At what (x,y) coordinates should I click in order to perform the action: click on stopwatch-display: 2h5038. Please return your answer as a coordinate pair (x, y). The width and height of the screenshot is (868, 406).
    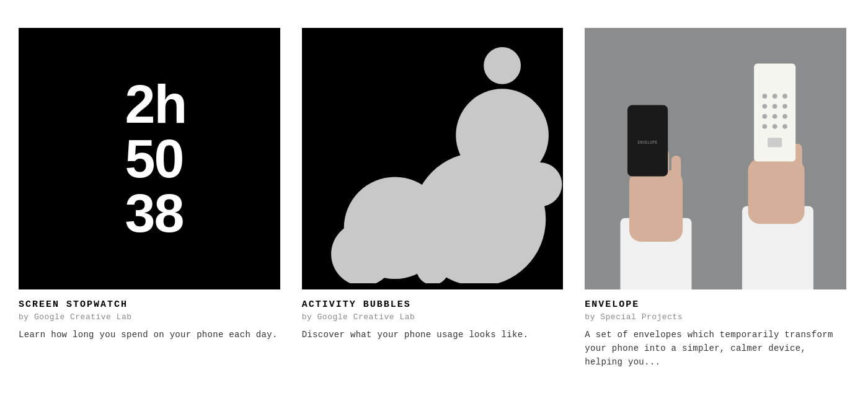
    Looking at the image, I should click on (149, 159).